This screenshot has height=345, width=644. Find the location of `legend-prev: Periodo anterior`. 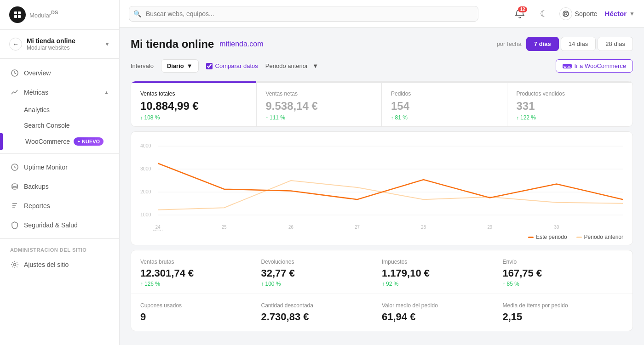

legend-prev: Periodo anterior is located at coordinates (600, 237).